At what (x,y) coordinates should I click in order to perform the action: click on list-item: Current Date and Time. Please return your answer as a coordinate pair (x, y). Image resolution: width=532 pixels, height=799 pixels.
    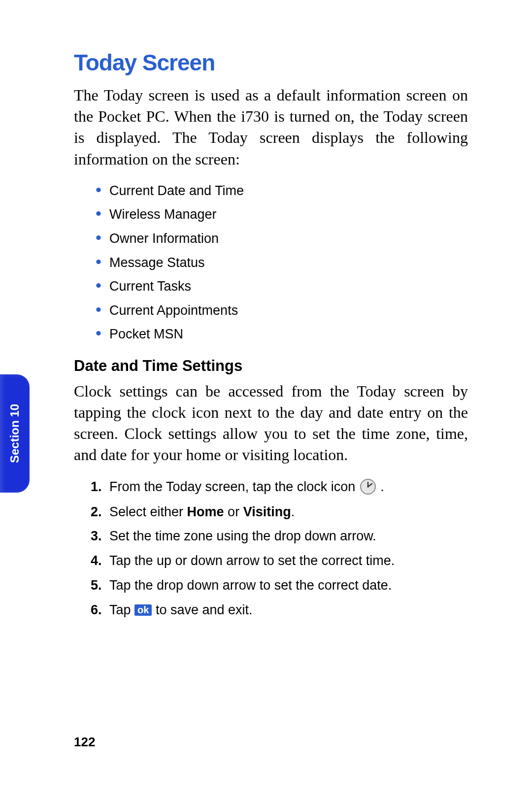
    Looking at the image, I should click on (289, 191).